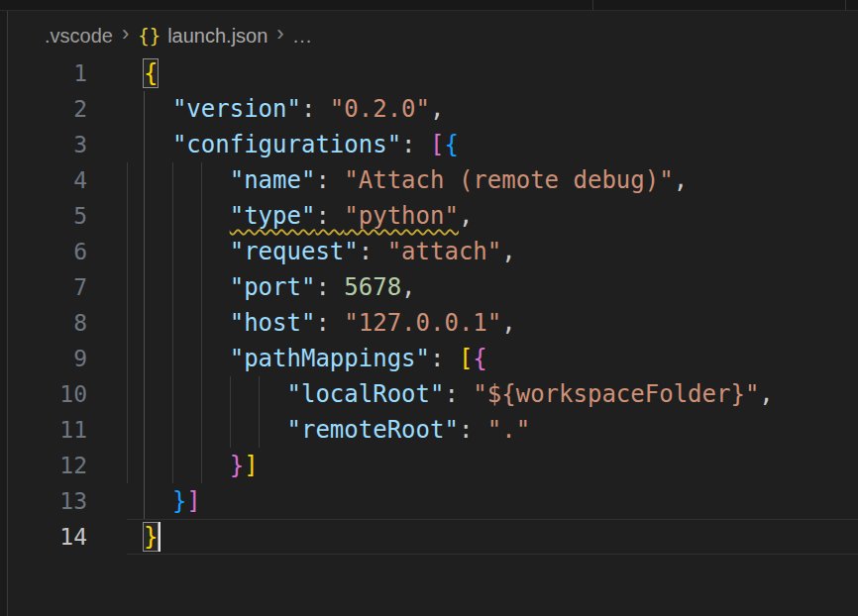  I want to click on current-line-highlight, so click(492, 537).